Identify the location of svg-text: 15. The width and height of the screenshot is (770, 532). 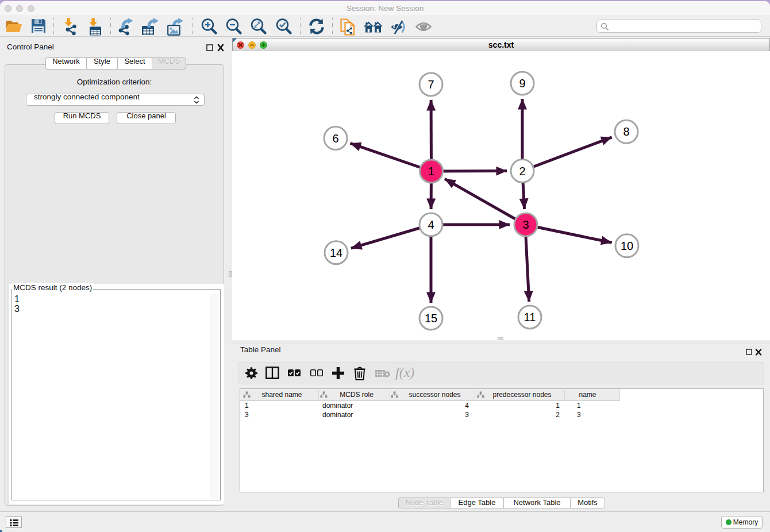
(431, 318).